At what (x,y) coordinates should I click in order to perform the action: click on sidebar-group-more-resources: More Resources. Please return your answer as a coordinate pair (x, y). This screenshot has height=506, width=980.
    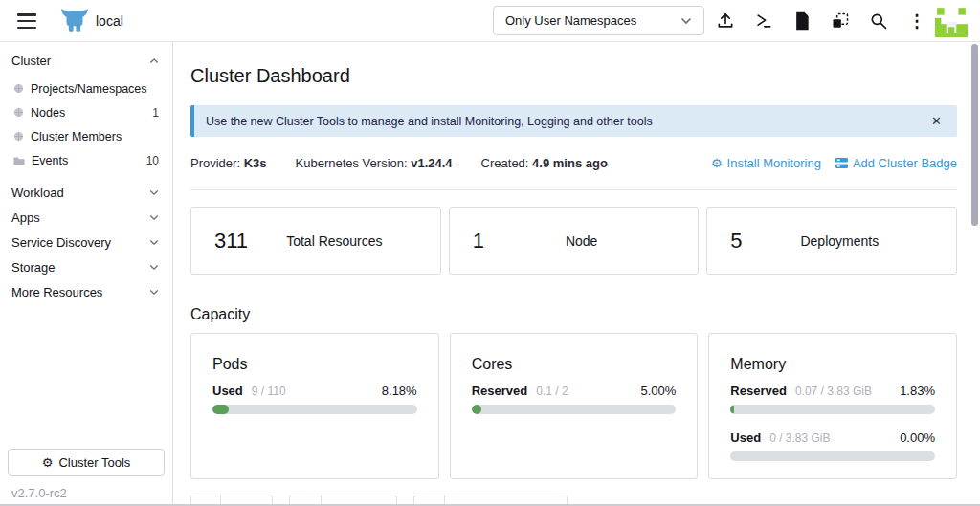
    Looking at the image, I should click on (86, 292).